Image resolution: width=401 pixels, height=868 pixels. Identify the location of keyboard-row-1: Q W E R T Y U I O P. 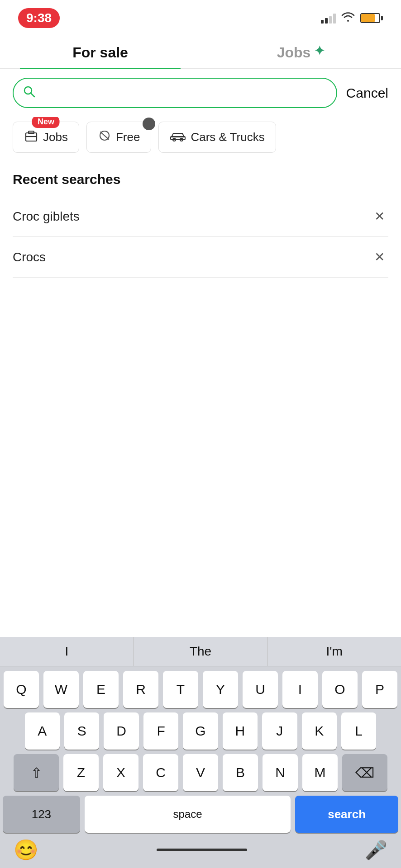
(200, 689).